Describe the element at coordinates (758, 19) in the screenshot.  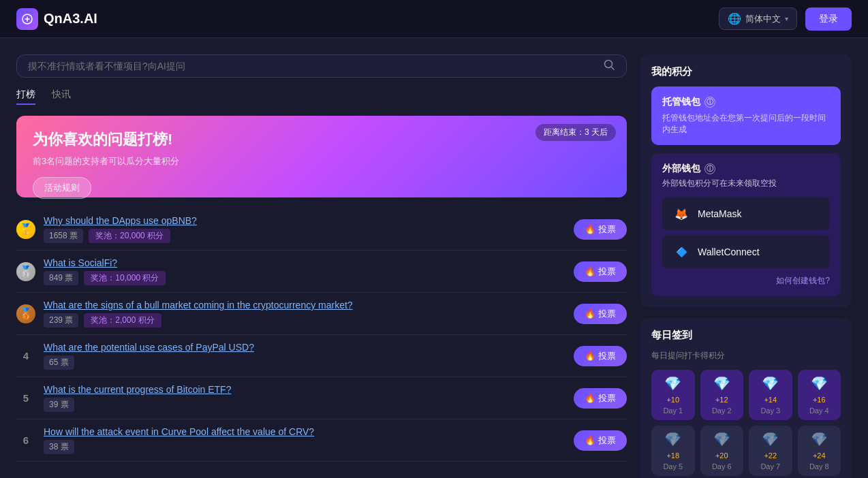
I see `language-selector: 🌐 简体中文 ▾` at that location.